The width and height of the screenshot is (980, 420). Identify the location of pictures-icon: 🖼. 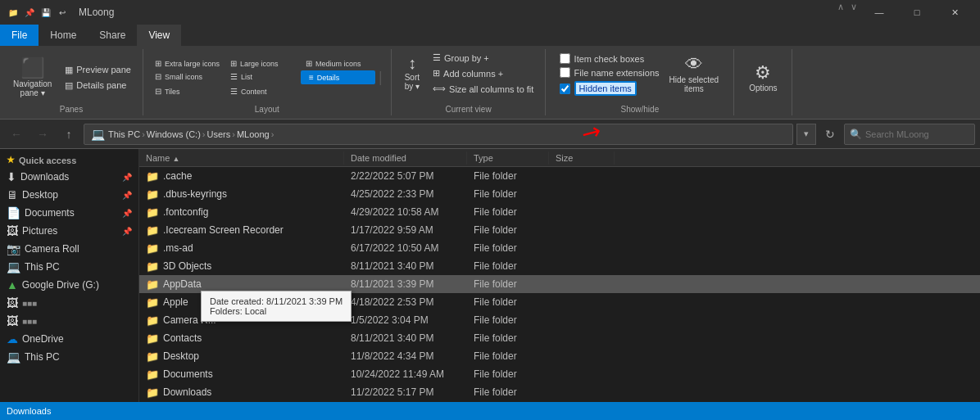
(12, 231).